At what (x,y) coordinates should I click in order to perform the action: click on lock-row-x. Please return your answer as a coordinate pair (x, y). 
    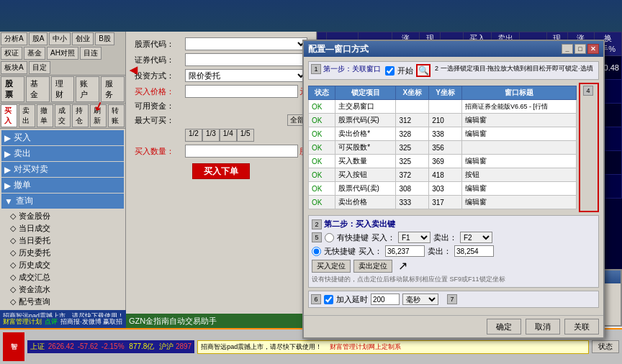
    Looking at the image, I should click on (413, 106).